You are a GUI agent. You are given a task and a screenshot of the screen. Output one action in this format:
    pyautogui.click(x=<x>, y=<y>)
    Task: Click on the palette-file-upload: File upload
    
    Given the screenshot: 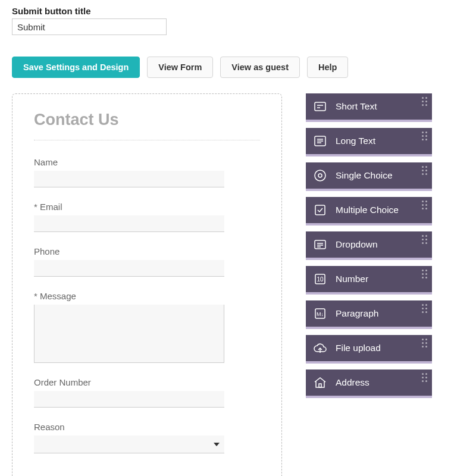 What is the action you would take?
    pyautogui.click(x=369, y=348)
    